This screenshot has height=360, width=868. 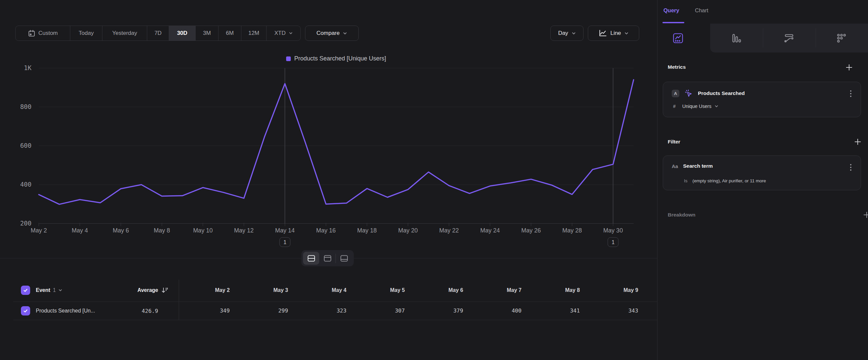 I want to click on filter-operator: Is, so click(x=686, y=181).